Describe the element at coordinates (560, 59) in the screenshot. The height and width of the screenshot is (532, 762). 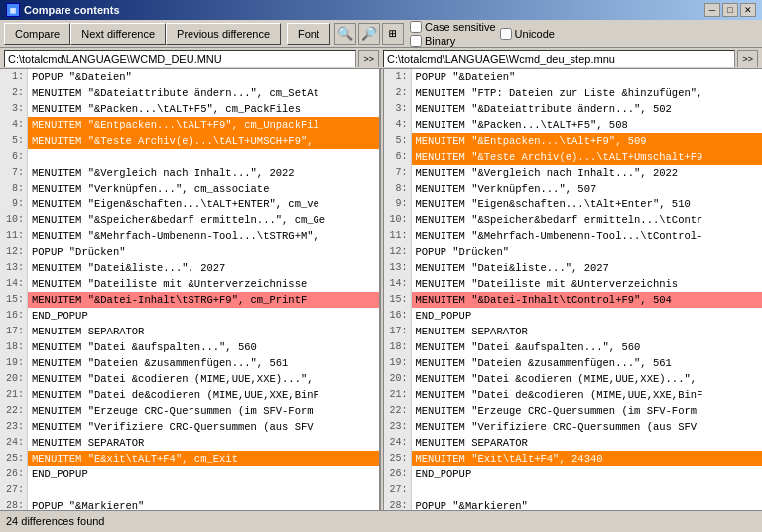
I see `right-path-input` at that location.